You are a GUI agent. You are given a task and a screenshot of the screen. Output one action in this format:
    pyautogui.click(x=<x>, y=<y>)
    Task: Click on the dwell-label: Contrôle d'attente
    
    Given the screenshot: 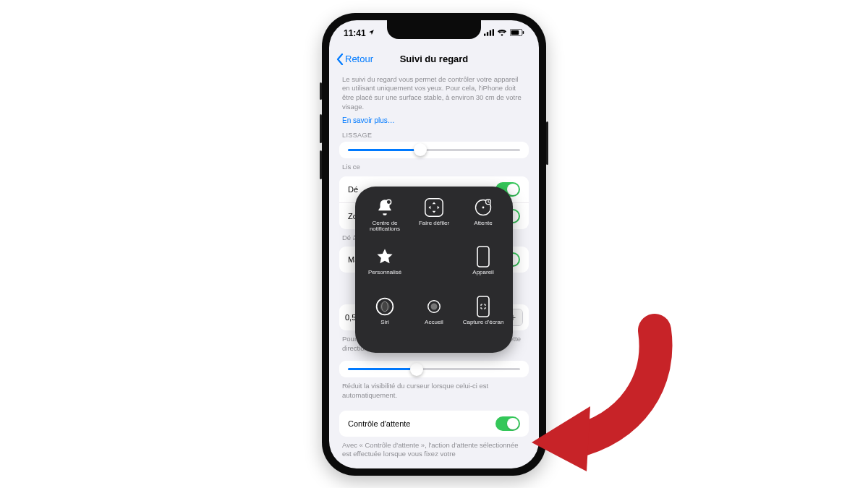 What is the action you would take?
    pyautogui.click(x=379, y=424)
    